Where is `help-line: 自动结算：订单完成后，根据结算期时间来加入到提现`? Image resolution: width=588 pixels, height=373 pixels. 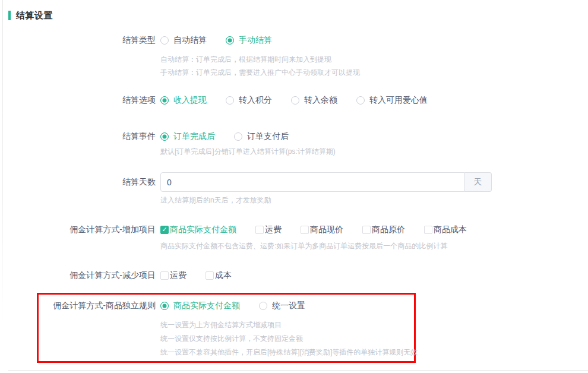 help-line: 自动结算：订单完成后，根据结算期时间来加入到提现 is located at coordinates (374, 59).